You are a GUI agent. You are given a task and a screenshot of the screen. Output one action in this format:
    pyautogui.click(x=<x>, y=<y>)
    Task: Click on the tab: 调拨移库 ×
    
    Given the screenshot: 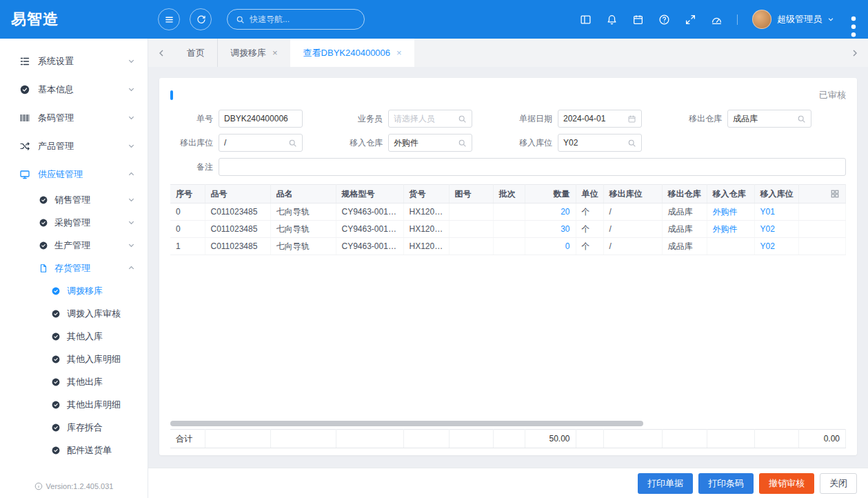 What is the action you would take?
    pyautogui.click(x=254, y=52)
    